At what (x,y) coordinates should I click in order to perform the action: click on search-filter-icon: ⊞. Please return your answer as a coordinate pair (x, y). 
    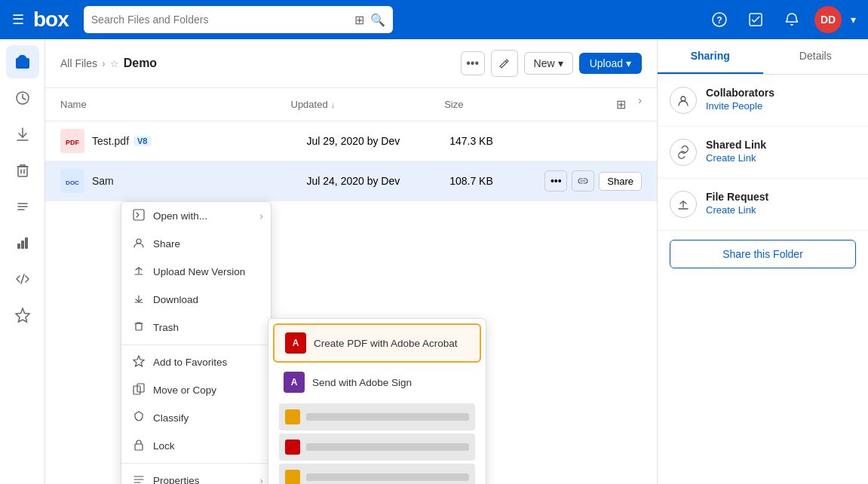
    Looking at the image, I should click on (359, 20).